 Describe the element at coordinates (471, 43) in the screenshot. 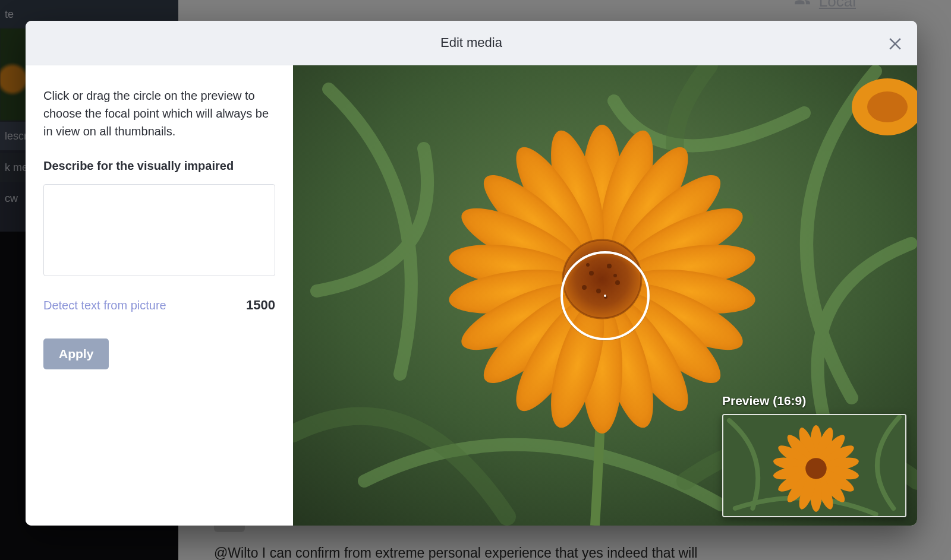

I see `modal-header: Edit media` at that location.